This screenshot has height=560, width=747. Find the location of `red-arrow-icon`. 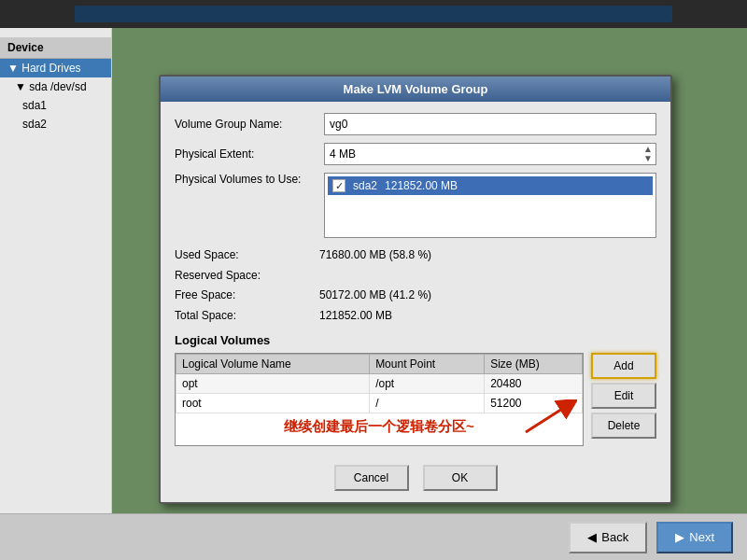

red-arrow-icon is located at coordinates (549, 420).